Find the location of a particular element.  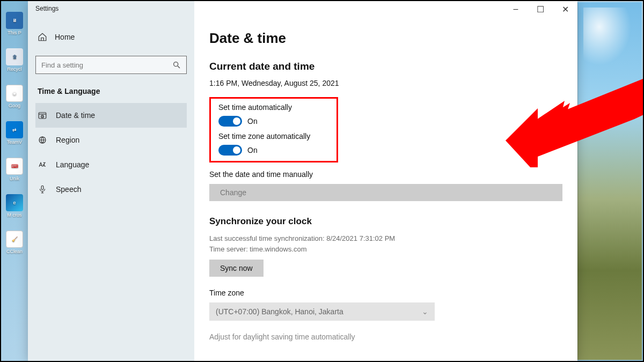

maximize-icon: ☐ is located at coordinates (540, 10).